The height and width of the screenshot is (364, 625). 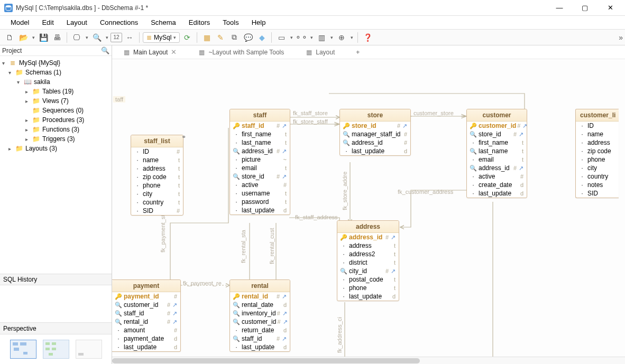 I want to click on column-row: ·zip code, so click(x=598, y=151).